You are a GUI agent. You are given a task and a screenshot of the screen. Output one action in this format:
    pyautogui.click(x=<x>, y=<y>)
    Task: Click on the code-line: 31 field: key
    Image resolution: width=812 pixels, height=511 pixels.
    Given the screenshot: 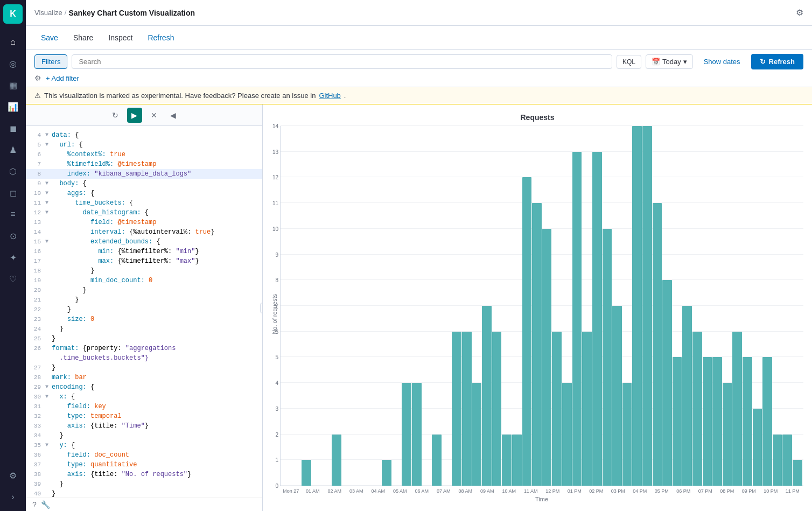 What is the action you would take?
    pyautogui.click(x=144, y=407)
    